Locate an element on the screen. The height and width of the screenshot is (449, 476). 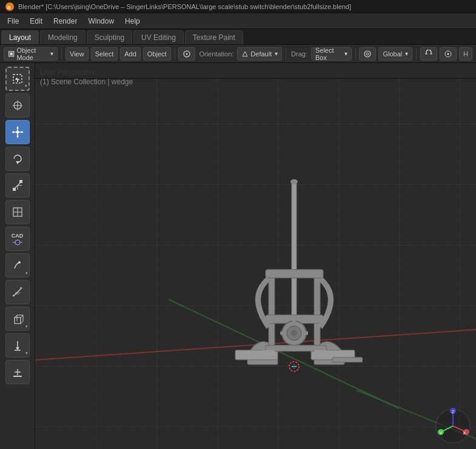
blender-logo-icon: B is located at coordinates (10, 7).